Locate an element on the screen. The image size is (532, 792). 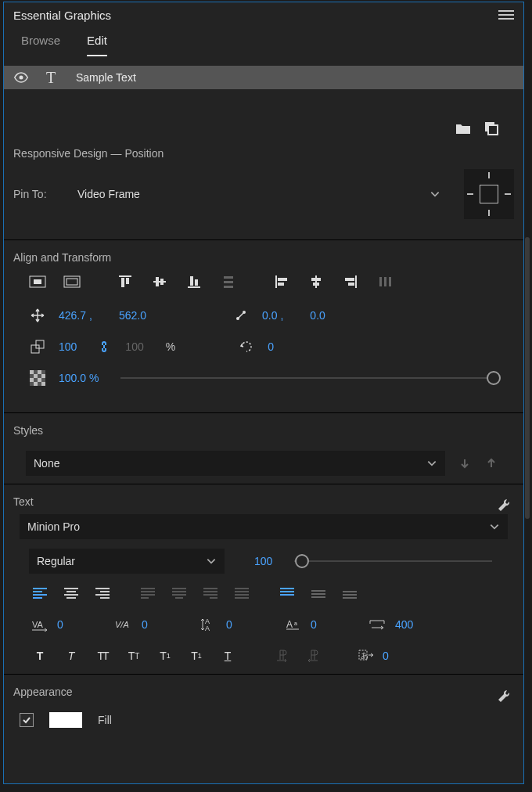
link-scale-icon is located at coordinates (104, 347).